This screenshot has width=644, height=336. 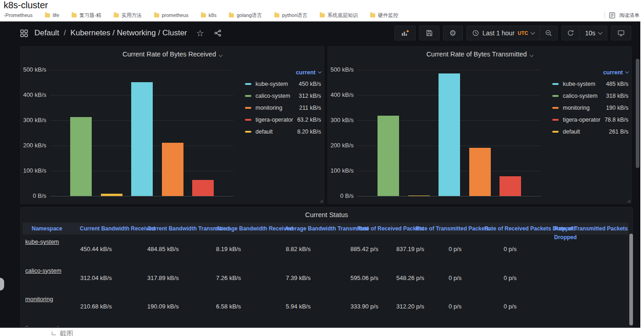 I want to click on add-panel-button, so click(x=405, y=33).